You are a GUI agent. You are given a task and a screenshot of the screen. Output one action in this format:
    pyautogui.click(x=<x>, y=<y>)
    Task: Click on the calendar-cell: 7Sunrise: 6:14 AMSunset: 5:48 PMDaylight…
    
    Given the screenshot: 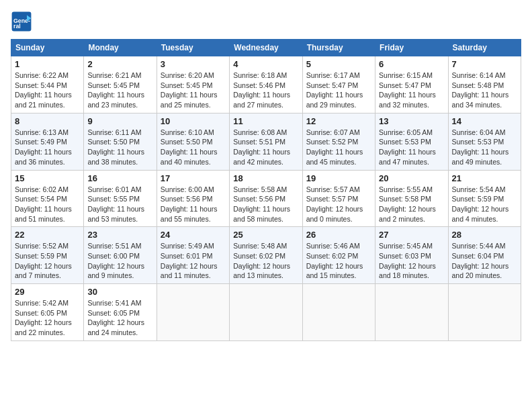 What is the action you would take?
    pyautogui.click(x=484, y=85)
    